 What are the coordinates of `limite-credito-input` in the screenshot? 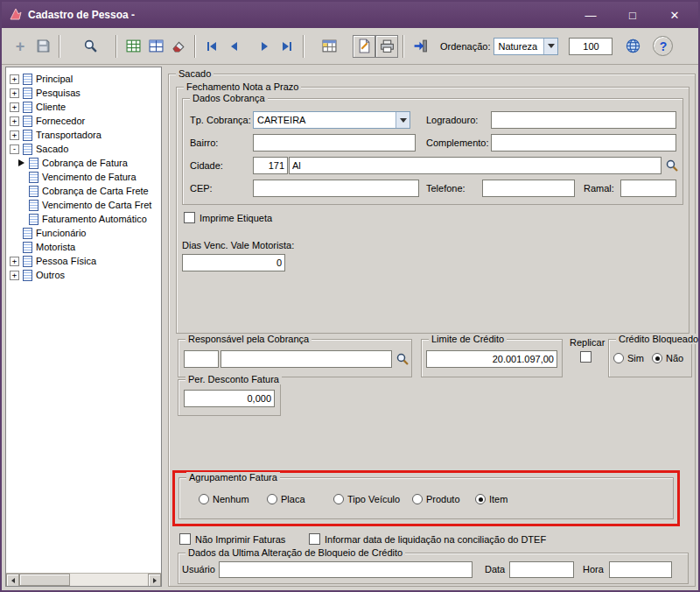 It's located at (492, 359).